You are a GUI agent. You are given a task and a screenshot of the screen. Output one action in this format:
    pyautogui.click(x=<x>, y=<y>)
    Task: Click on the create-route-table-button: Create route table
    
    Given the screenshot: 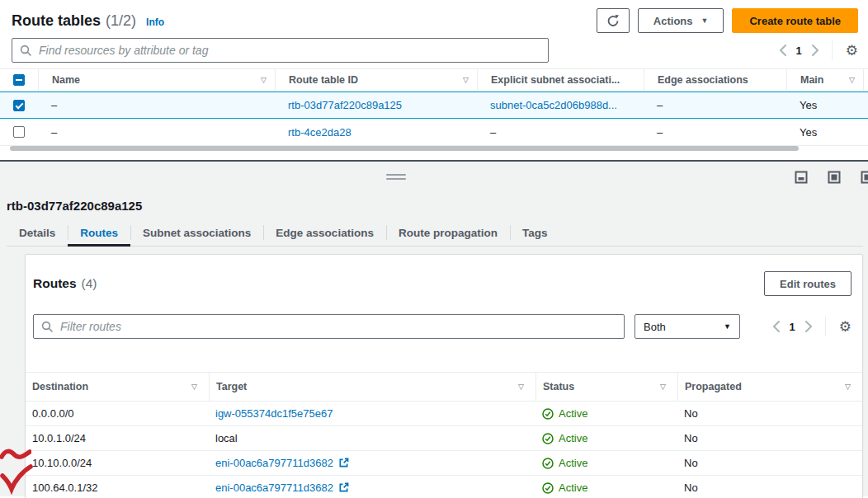 What is the action you would take?
    pyautogui.click(x=795, y=21)
    